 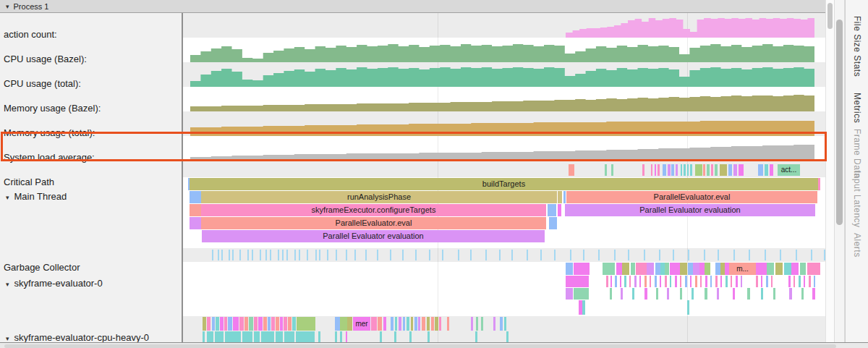 What do you see at coordinates (742, 269) in the screenshot?
I see `flame-bar-m: m...` at bounding box center [742, 269].